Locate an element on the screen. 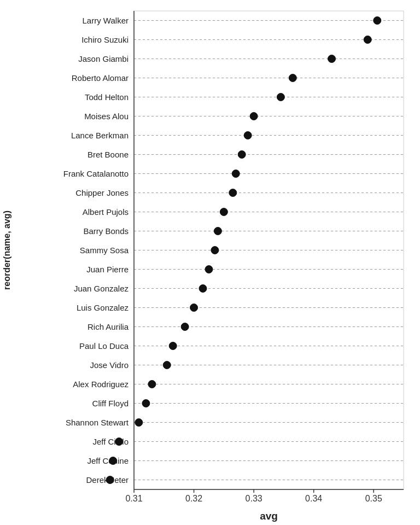  svg-text: Jeff Conine is located at coordinates (108, 460).